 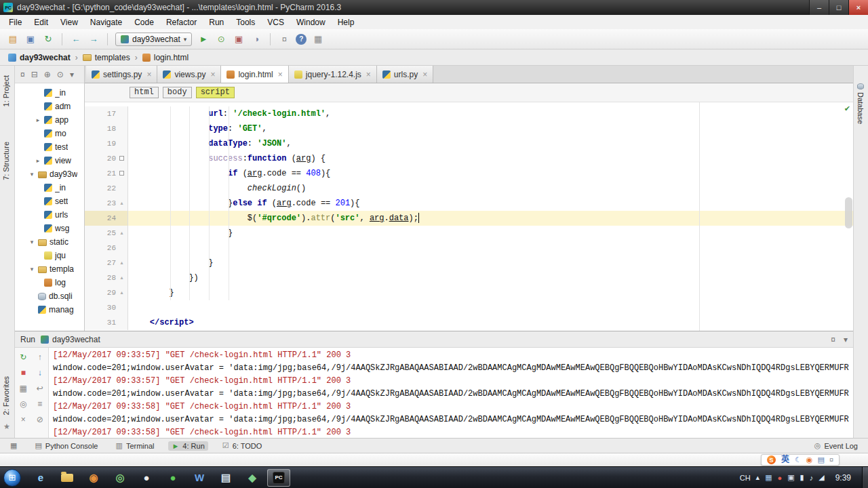 I want to click on tree-item: jqu, so click(x=50, y=256).